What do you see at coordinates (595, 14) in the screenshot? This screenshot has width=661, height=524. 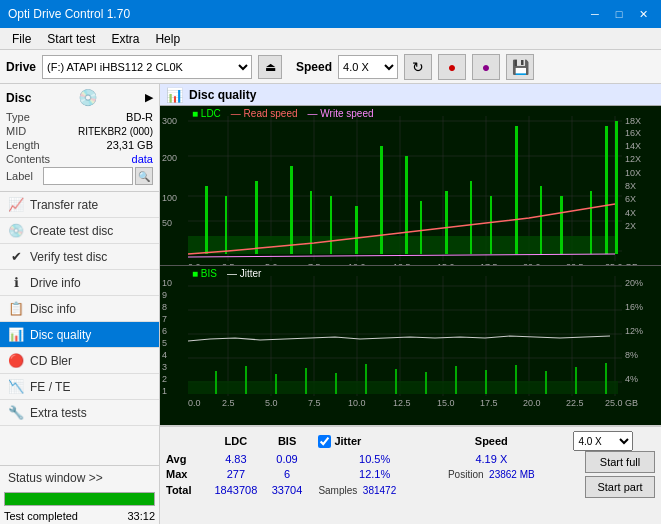 I see `minimize-button: ─` at bounding box center [595, 14].